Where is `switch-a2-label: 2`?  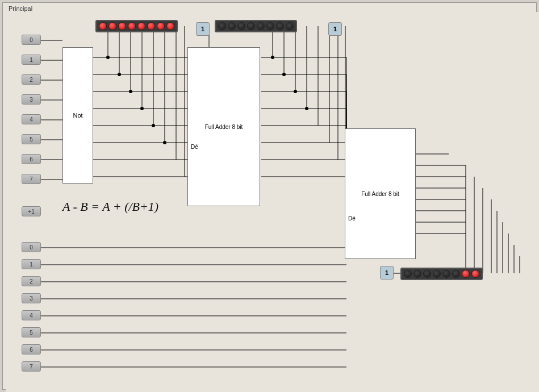 switch-a2-label: 2 is located at coordinates (31, 80).